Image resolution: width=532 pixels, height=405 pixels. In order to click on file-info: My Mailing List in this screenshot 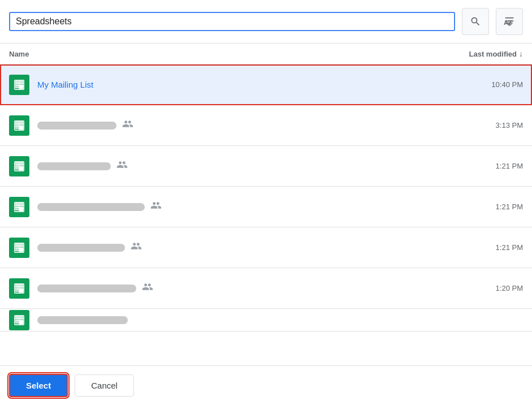, I will do `click(224, 85)`.